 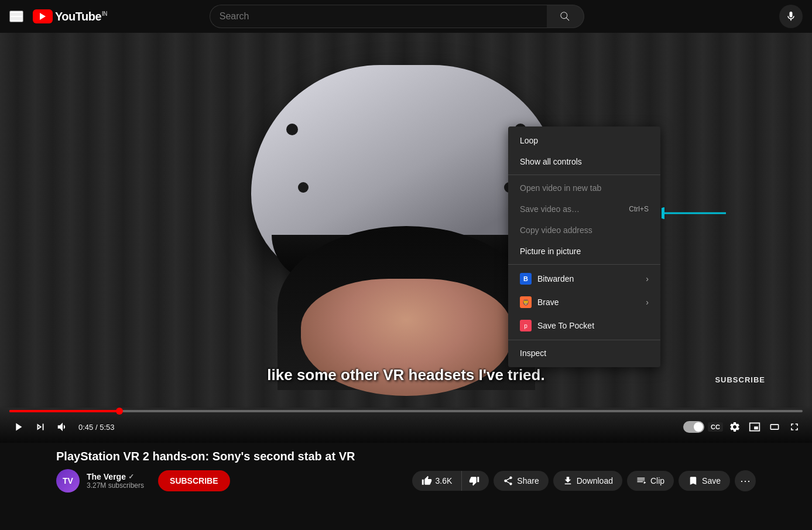 What do you see at coordinates (406, 467) in the screenshot?
I see `video-info: PlayStation VR 2 hands-on: Sony's second…` at bounding box center [406, 467].